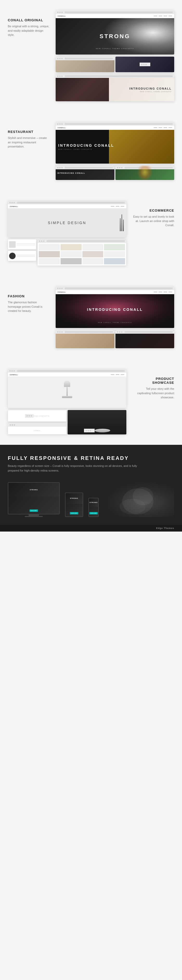 This screenshot has height=980, width=182. I want to click on face-overlay: INTRODUCING CONALL NEW CONALL THEME CONC…, so click(151, 90).